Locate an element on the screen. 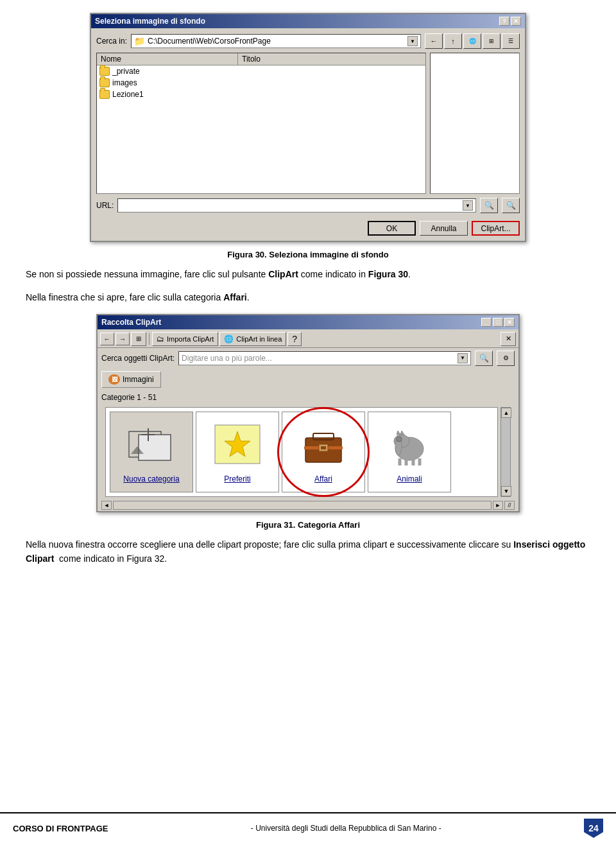  grid-icon-button: ⊞ is located at coordinates (139, 339).